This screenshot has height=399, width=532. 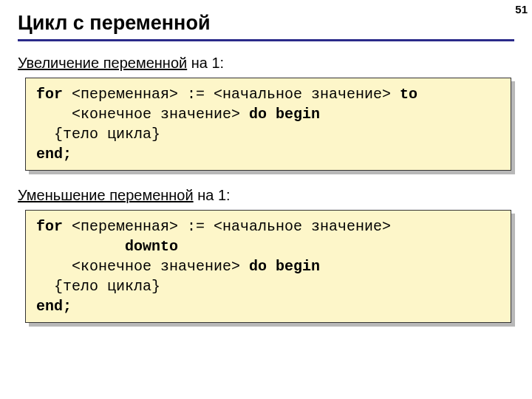 What do you see at coordinates (143, 114) in the screenshot?
I see `code1-l2a: <конечное значение>` at bounding box center [143, 114].